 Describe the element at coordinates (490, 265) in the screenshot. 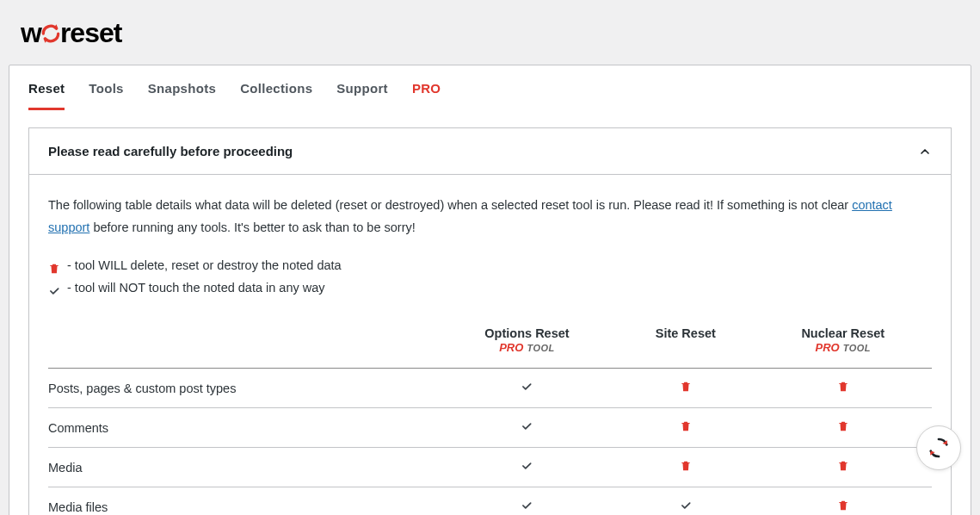

I see `legend-trash-row: - tool WILL delete, reset or destroy the…` at that location.